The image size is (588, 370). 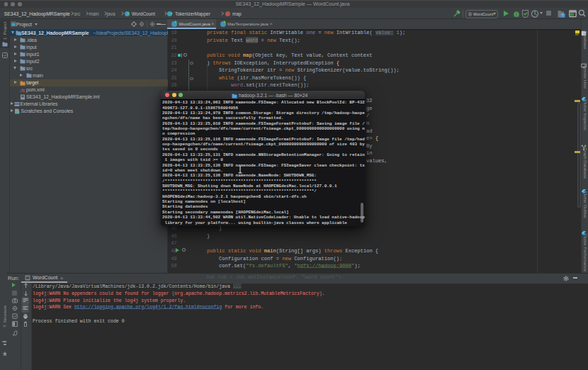 I want to click on svg-text: m, so click(x=23, y=90).